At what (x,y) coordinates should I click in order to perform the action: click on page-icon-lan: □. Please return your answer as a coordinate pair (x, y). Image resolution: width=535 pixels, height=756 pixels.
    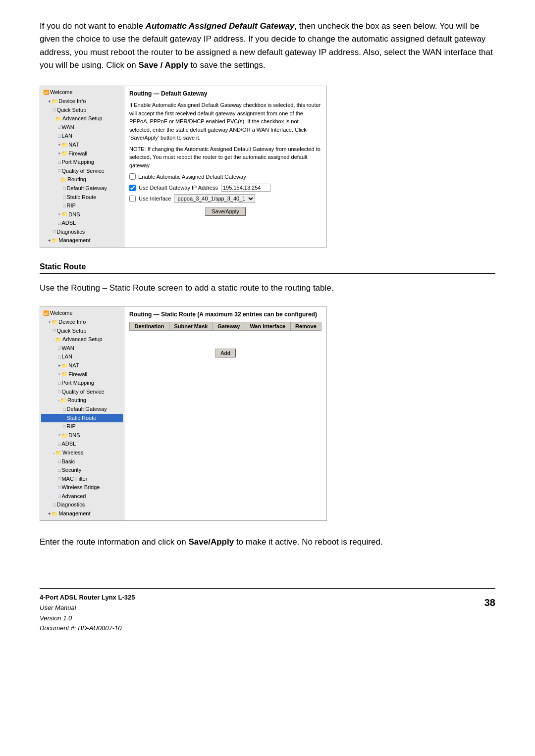
    Looking at the image, I should click on (59, 136).